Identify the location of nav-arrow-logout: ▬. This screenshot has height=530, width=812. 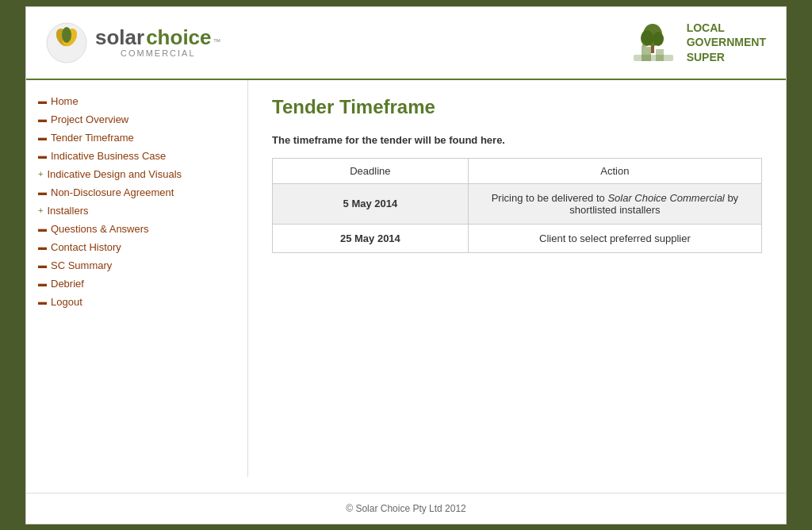
(43, 301).